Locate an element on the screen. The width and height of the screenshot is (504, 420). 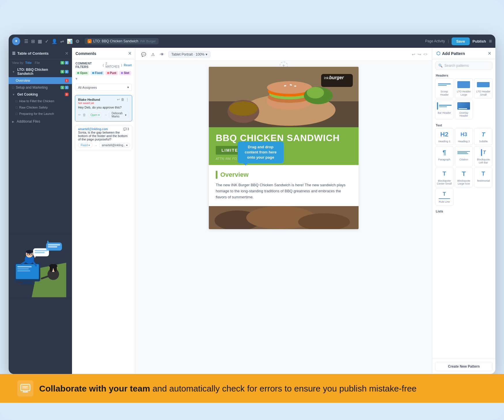
redo-button: ↪ is located at coordinates (419, 54).